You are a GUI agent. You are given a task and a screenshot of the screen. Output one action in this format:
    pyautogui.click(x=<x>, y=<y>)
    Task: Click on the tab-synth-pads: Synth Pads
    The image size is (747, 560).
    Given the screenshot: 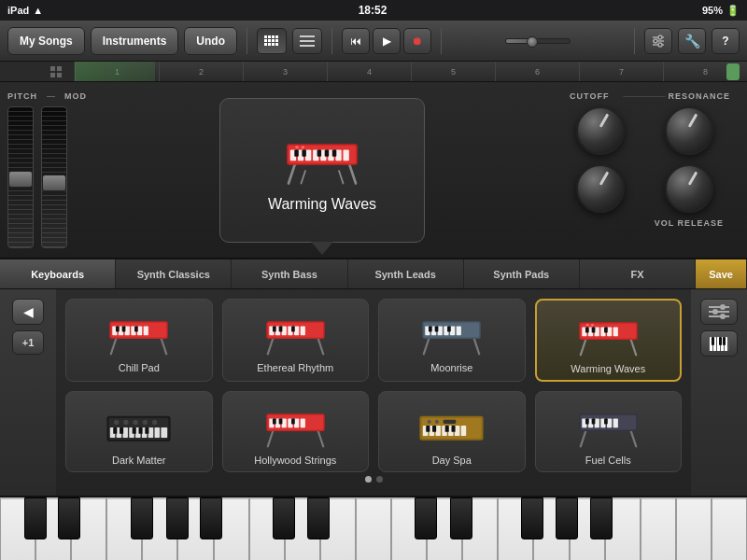 What is the action you would take?
    pyautogui.click(x=522, y=274)
    